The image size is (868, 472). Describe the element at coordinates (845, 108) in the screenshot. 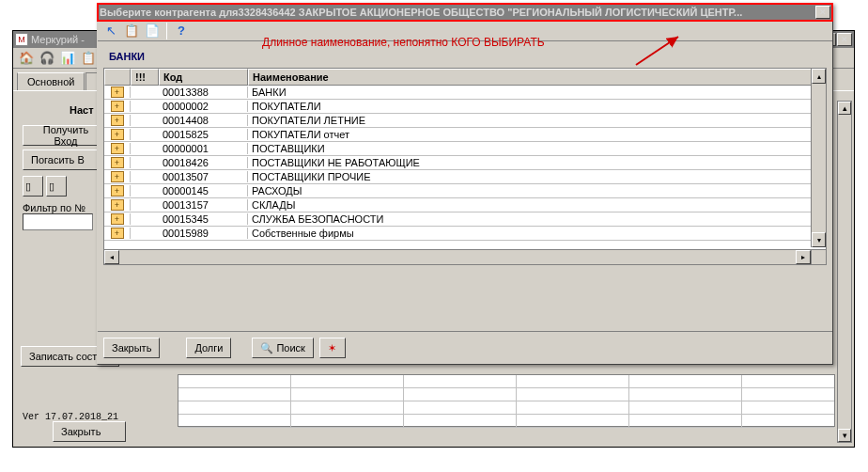

I see `bg-scroll-up: ▴` at that location.